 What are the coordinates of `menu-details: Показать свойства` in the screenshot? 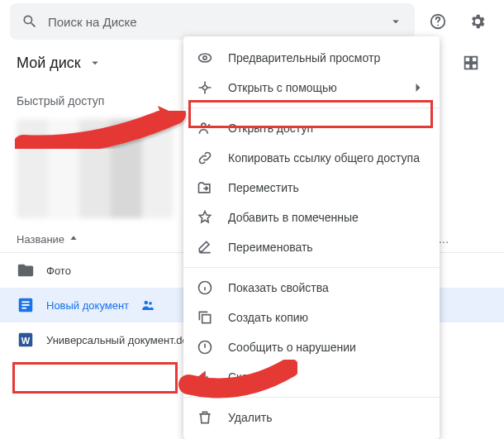 It's located at (311, 288).